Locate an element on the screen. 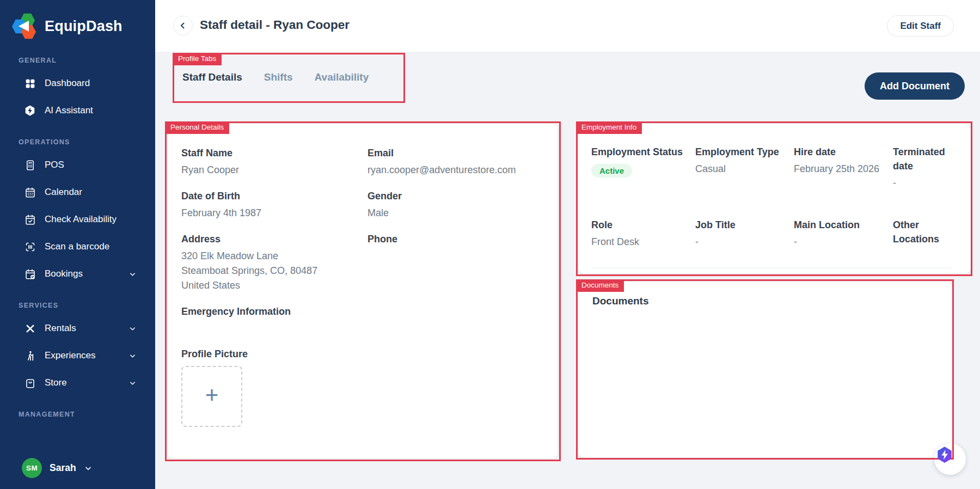 This screenshot has width=980, height=489. sidebar-item-dashboard: Dashboard is located at coordinates (77, 83).